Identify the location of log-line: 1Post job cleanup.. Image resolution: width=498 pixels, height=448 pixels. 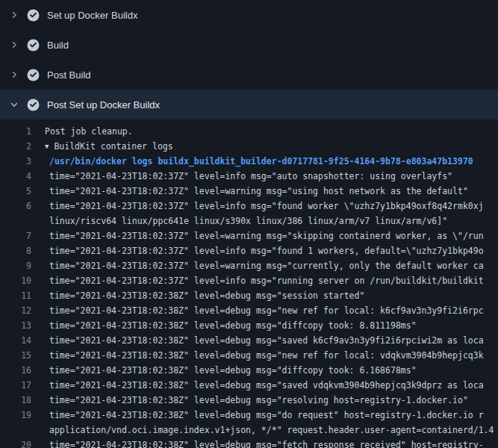
(249, 131).